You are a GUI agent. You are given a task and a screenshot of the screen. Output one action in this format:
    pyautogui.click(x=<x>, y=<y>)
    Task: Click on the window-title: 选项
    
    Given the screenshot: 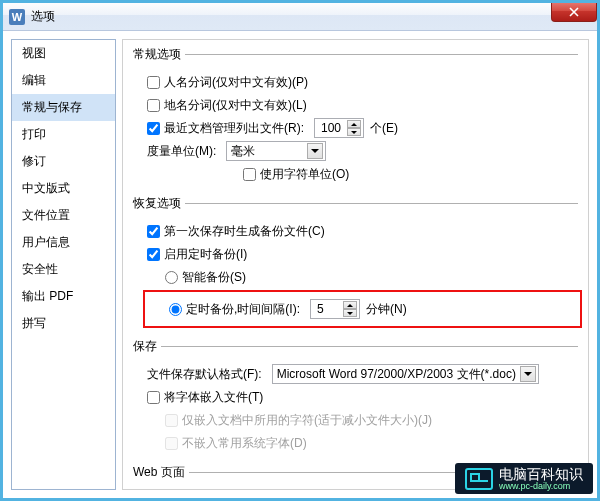 What is the action you would take?
    pyautogui.click(x=43, y=16)
    